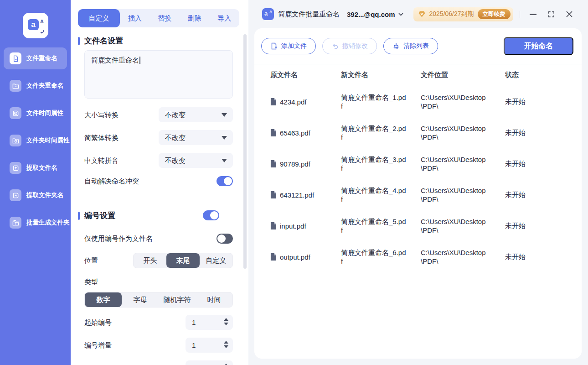 This screenshot has height=365, width=588. Describe the element at coordinates (36, 223) in the screenshot. I see `sidebar-item-batch-create-folder: 批量生成文件夹` at that location.